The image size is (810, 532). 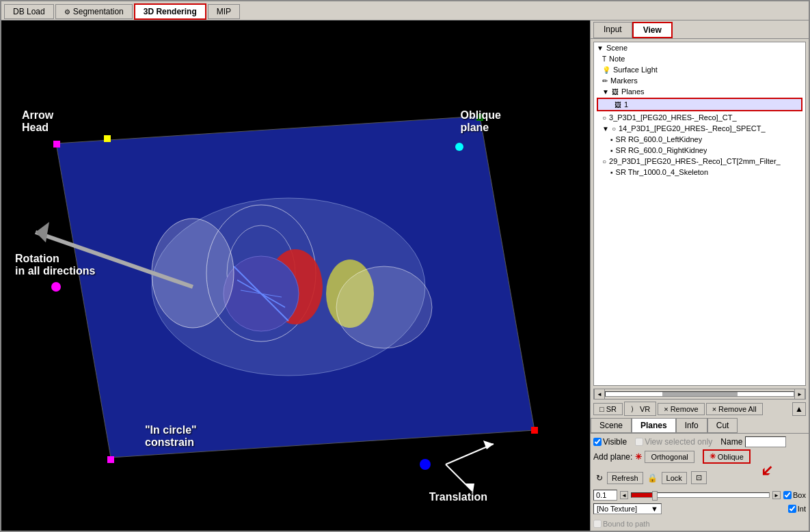 What do you see at coordinates (681, 409) in the screenshot?
I see `remove-button: × Remove` at bounding box center [681, 409].